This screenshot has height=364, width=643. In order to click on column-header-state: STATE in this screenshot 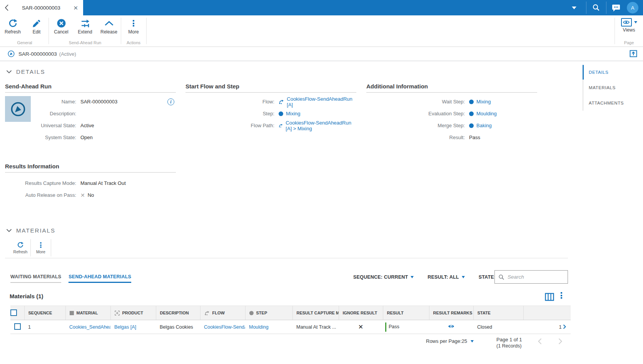, I will do `click(498, 313)`.